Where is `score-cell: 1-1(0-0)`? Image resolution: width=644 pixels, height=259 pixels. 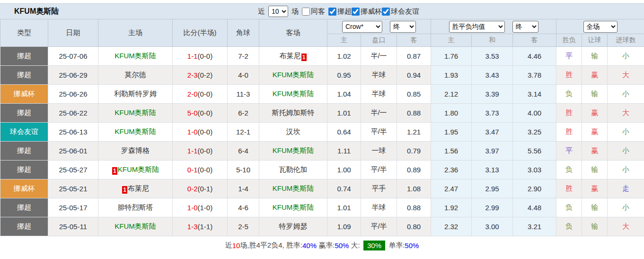 score-cell: 1-1(0-0) is located at coordinates (200, 56).